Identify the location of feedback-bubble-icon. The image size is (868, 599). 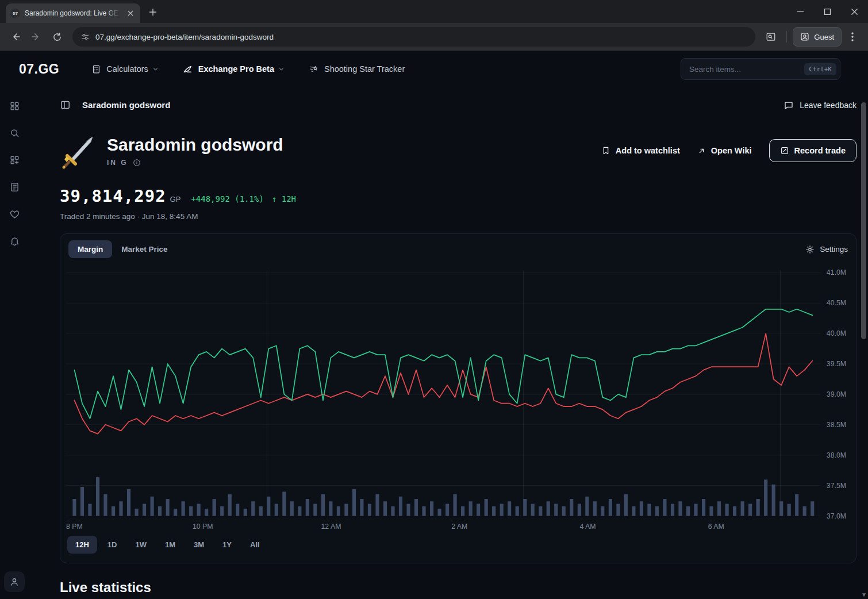
(789, 105).